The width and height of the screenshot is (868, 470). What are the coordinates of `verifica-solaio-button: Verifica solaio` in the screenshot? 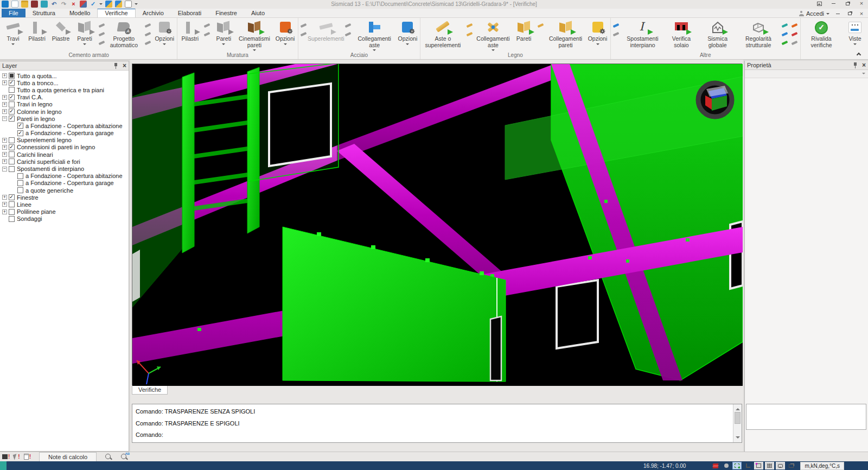 It's located at (681, 35).